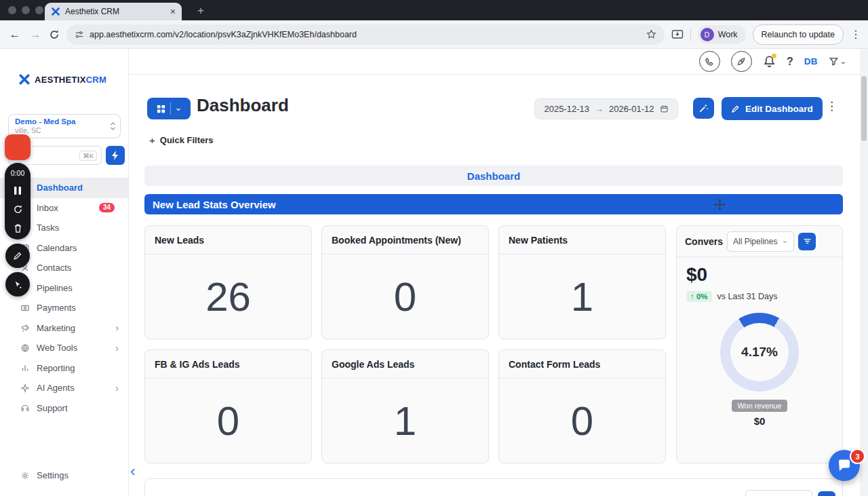 This screenshot has width=868, height=496. I want to click on pause-icon, so click(18, 191).